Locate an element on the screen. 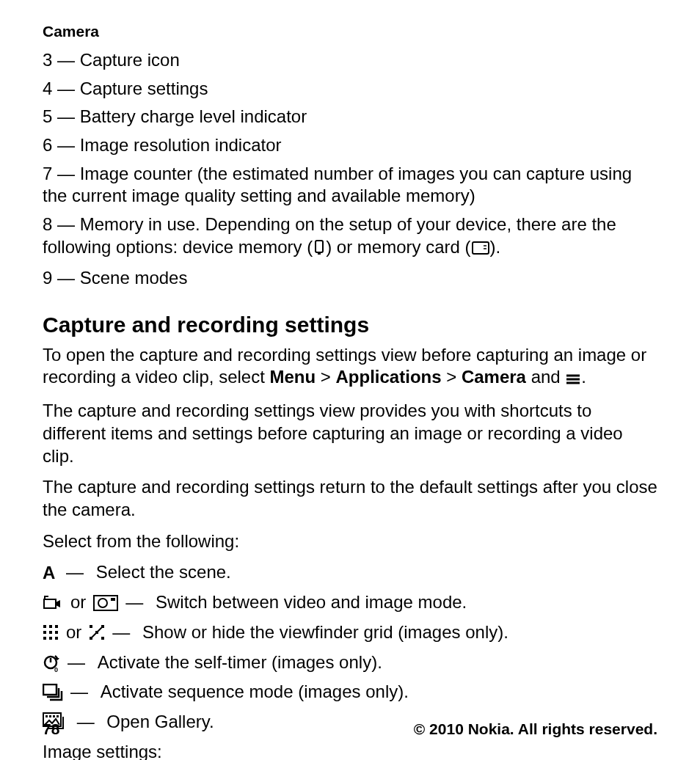 Image resolution: width=700 pixels, height=760 pixels. grid-off-icon is located at coordinates (97, 632).